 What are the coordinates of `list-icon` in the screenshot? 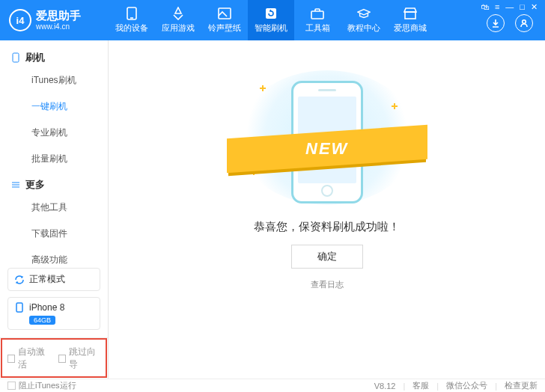 It's located at (16, 185).